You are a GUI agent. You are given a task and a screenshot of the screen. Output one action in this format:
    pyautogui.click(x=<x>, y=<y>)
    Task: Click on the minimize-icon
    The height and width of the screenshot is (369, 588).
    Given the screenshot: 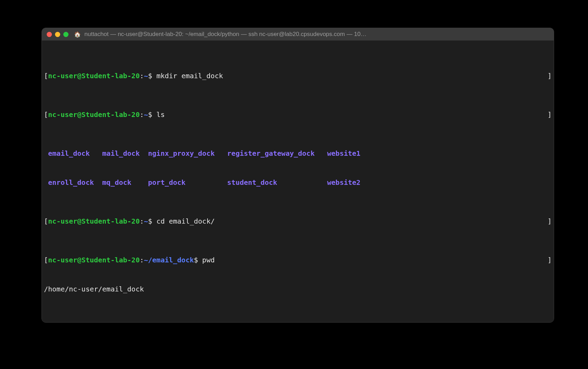 What is the action you would take?
    pyautogui.click(x=57, y=35)
    